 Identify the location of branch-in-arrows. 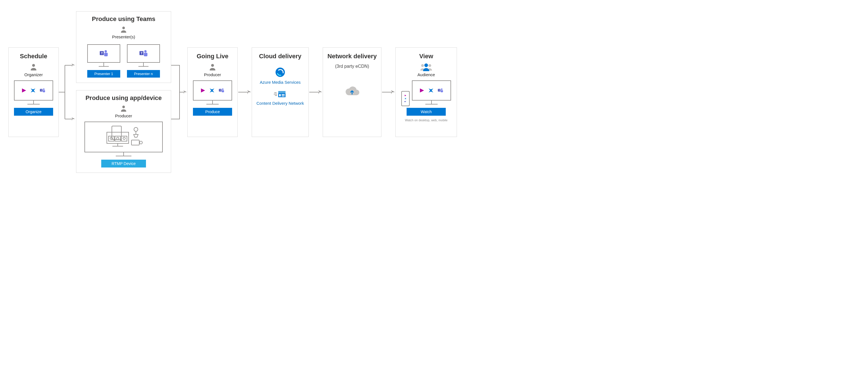
(179, 92).